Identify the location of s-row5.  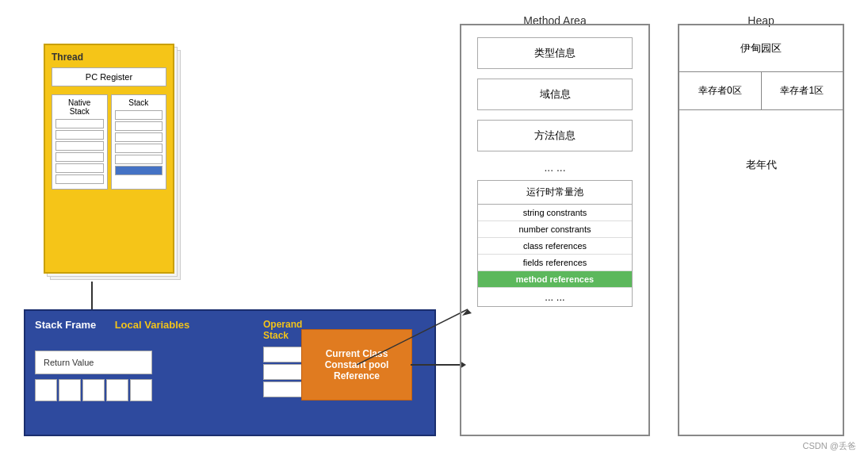
(140, 159).